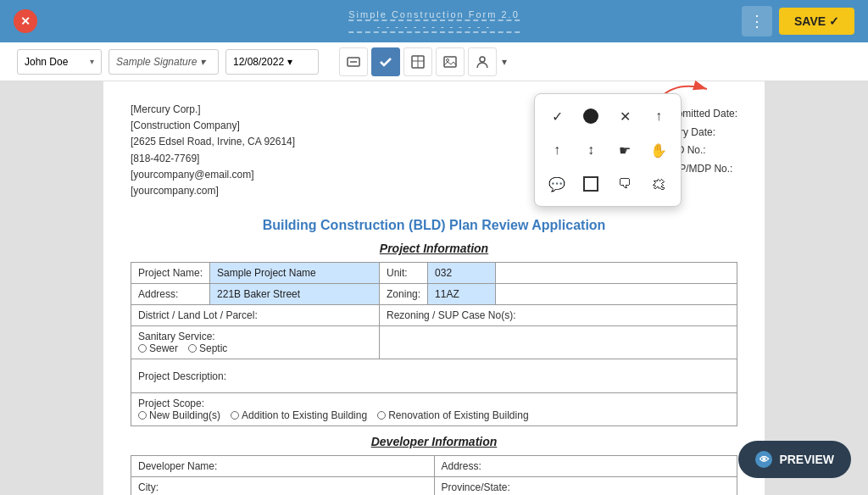 The image size is (868, 495). I want to click on septic-option: Septic, so click(208, 348).